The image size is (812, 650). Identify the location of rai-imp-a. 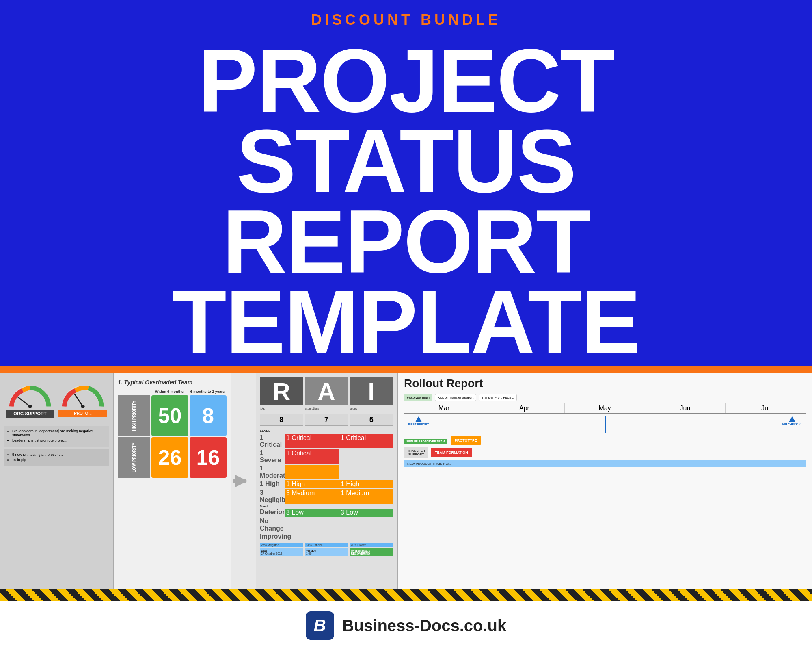
(312, 537).